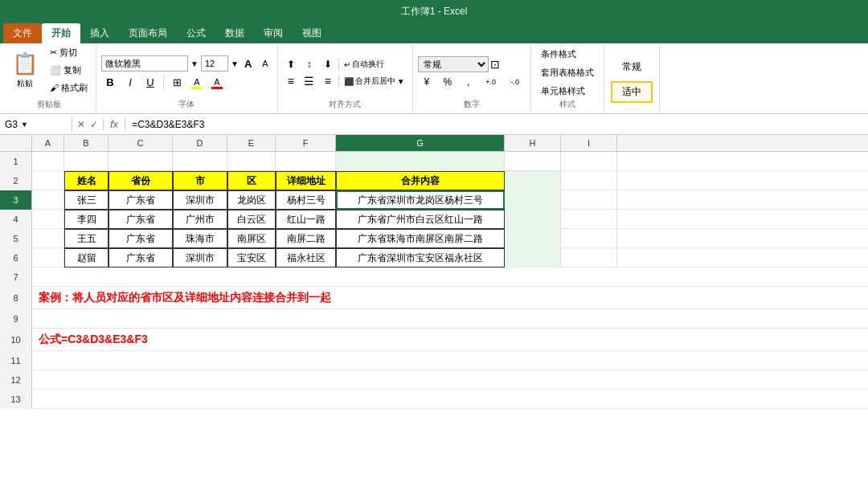  Describe the element at coordinates (420, 258) in the screenshot. I see `cell-G6: 广东省深圳市宝安区福永社区` at that location.